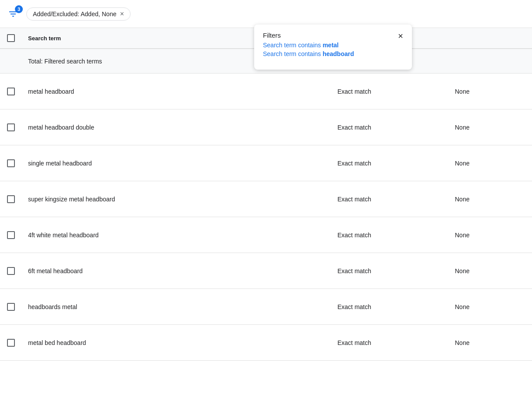  Describe the element at coordinates (74, 14) in the screenshot. I see `filter-chip-label: Added/Excluded: Added, None` at that location.